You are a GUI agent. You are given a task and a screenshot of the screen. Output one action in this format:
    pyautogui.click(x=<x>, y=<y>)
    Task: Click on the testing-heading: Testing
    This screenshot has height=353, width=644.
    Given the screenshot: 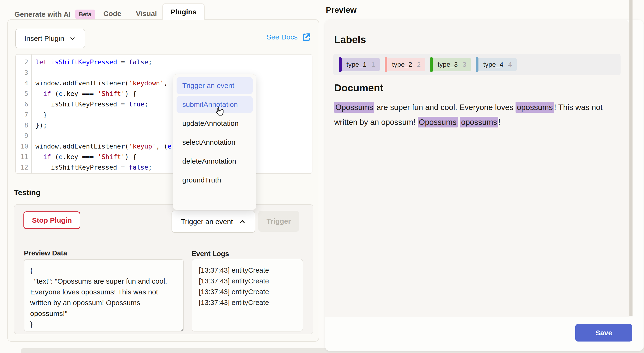 What is the action you would take?
    pyautogui.click(x=27, y=192)
    